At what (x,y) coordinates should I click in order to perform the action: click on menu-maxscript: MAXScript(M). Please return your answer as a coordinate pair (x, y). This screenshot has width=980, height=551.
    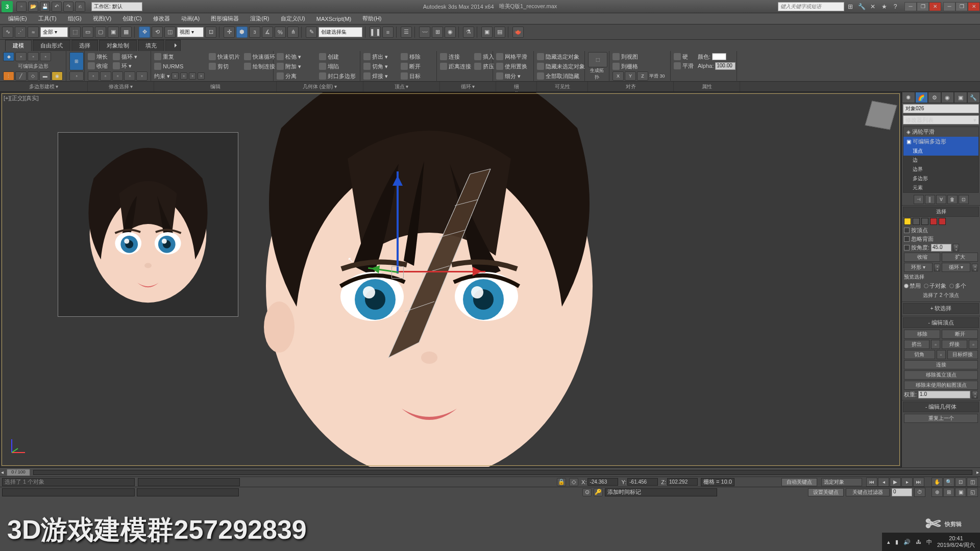
    Looking at the image, I should click on (334, 19).